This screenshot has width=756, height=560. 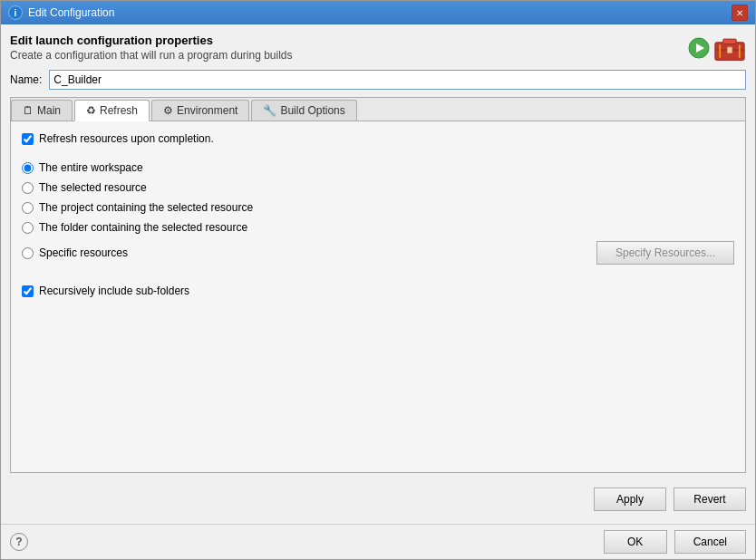 What do you see at coordinates (27, 169) in the screenshot?
I see `radio-entire-workspace` at bounding box center [27, 169].